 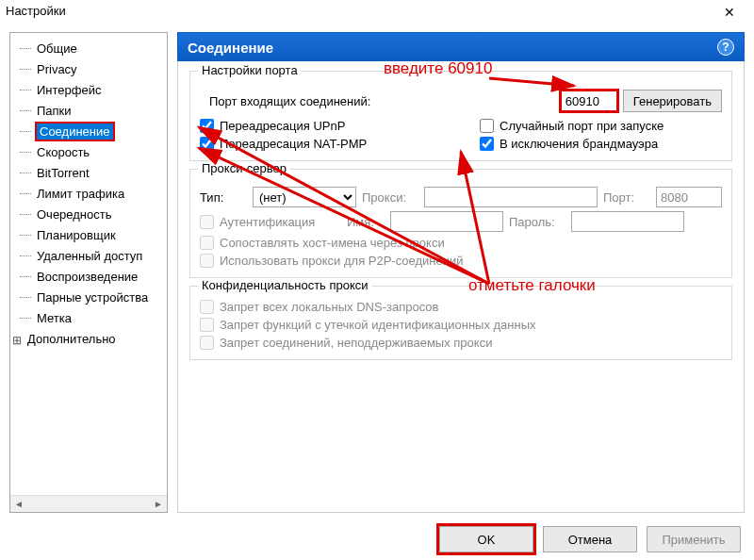 I want to click on window-title: Настройки, so click(x=36, y=11).